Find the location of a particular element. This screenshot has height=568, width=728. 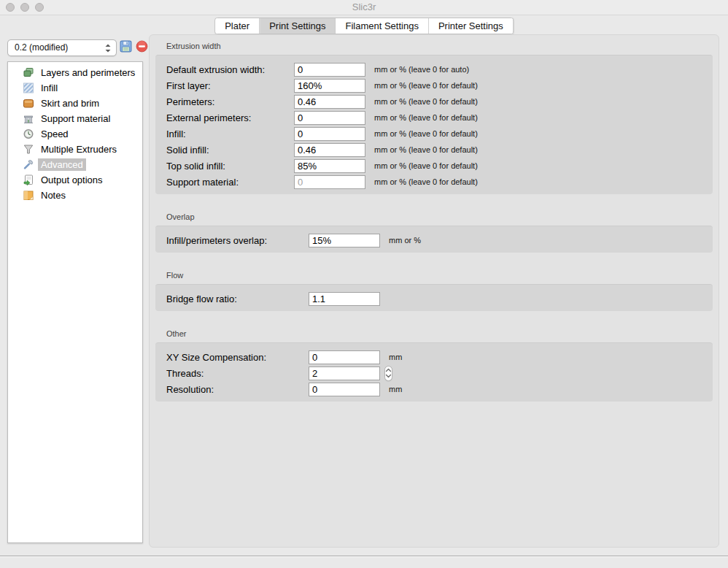

setting-label: Default extrusion width: is located at coordinates (231, 70).